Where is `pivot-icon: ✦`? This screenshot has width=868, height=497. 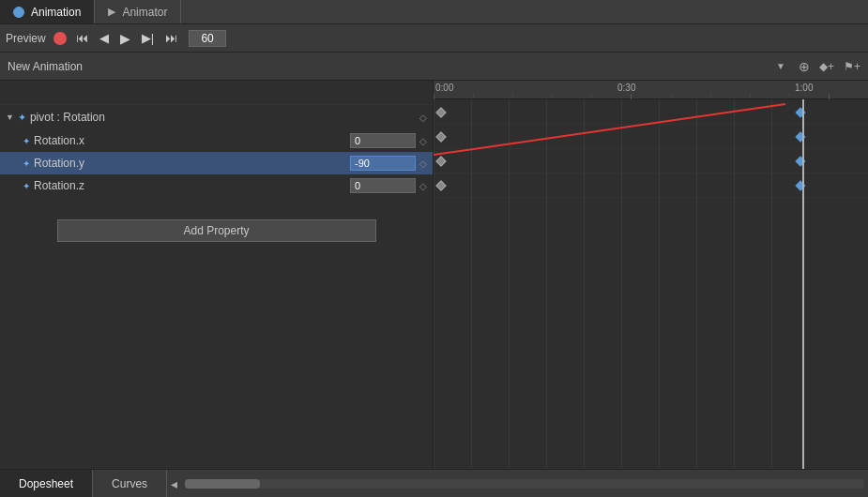
pivot-icon: ✦ is located at coordinates (23, 118).